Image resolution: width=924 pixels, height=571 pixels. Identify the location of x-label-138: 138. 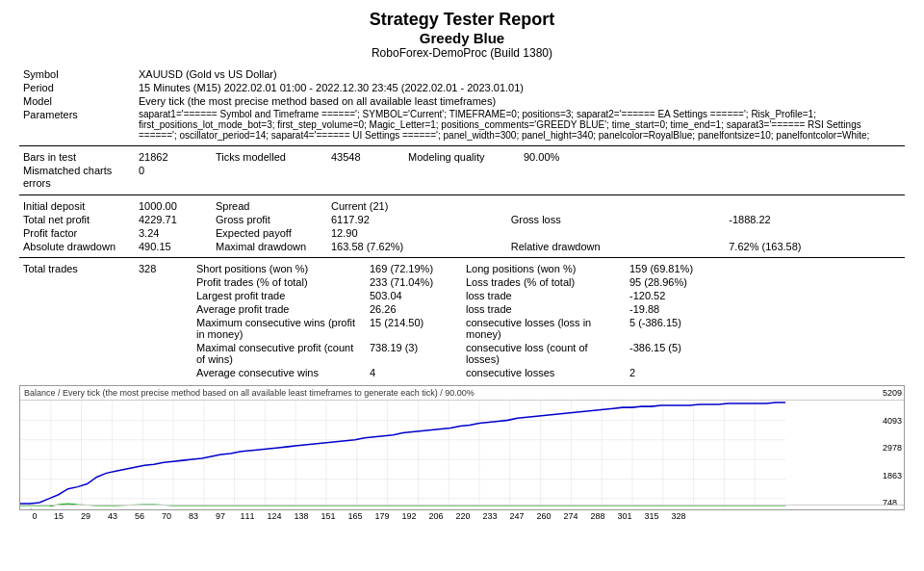
(301, 516).